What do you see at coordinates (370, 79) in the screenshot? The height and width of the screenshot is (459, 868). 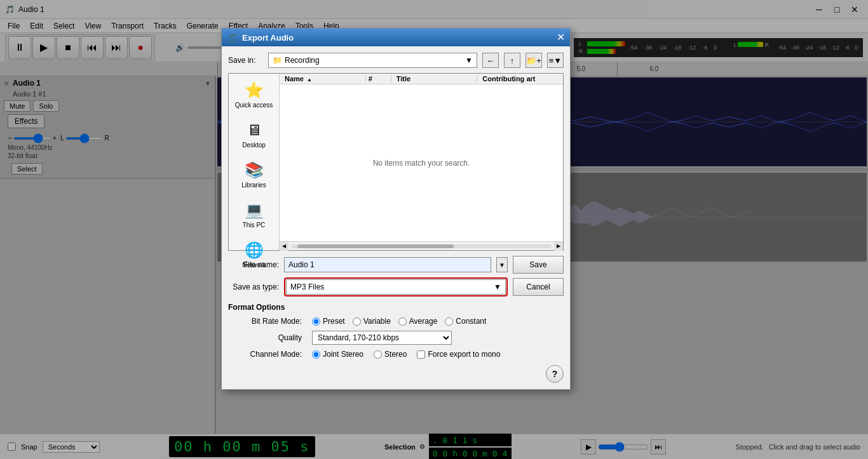 I see `col-num-label: #` at bounding box center [370, 79].